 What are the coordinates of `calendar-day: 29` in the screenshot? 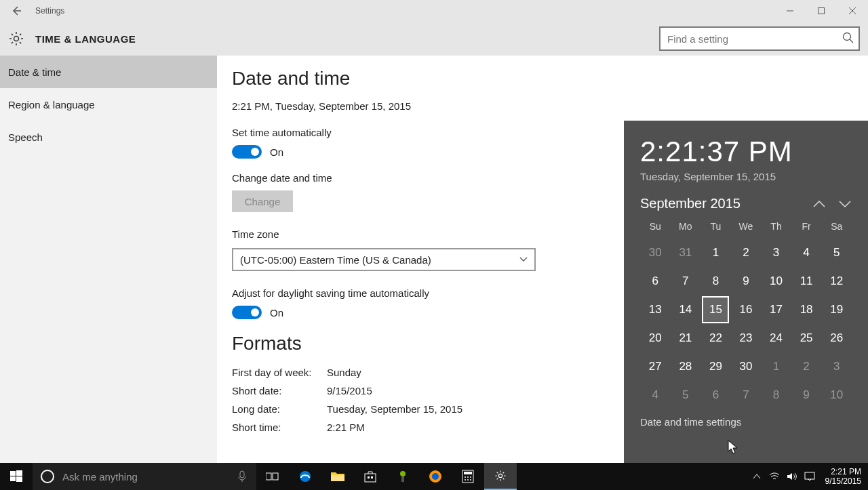 It's located at (716, 367).